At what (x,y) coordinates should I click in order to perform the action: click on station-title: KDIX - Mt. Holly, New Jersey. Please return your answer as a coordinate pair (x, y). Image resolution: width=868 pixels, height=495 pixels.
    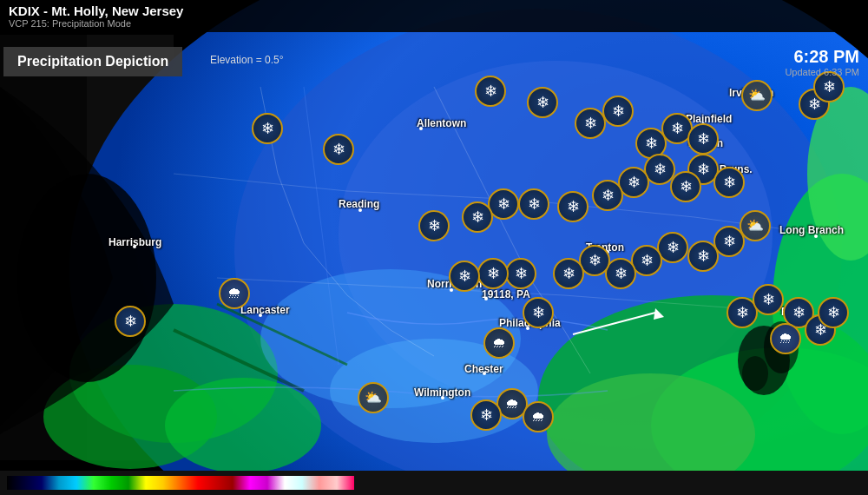
    Looking at the image, I should click on (434, 10).